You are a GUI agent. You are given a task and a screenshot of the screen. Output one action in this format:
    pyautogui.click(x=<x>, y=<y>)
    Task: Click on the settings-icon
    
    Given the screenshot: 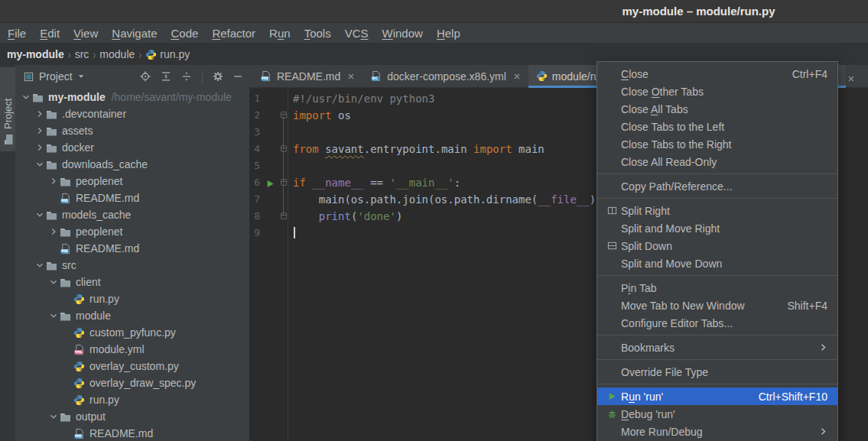 What is the action you would take?
    pyautogui.click(x=218, y=76)
    